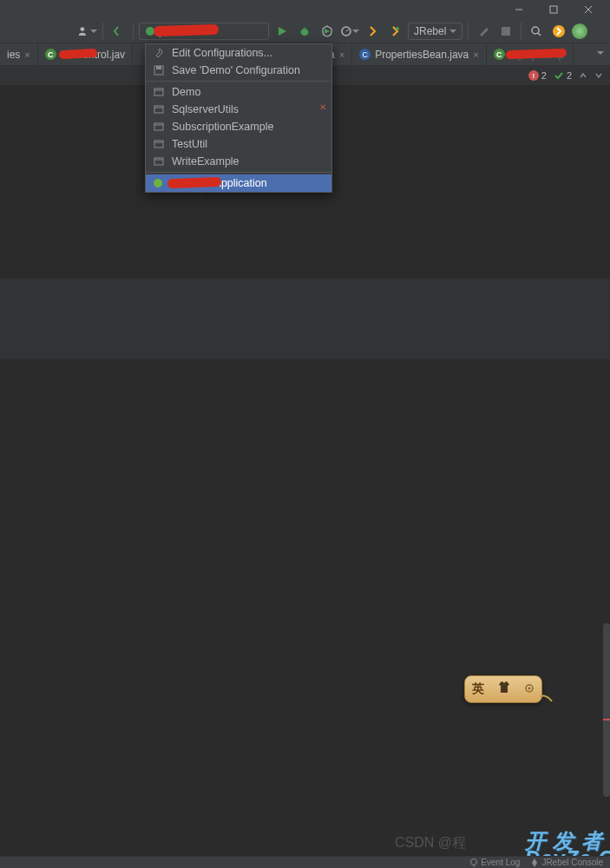 This screenshot has width=610, height=868. Describe the element at coordinates (372, 31) in the screenshot. I see `jrebel-run-icon` at that location.